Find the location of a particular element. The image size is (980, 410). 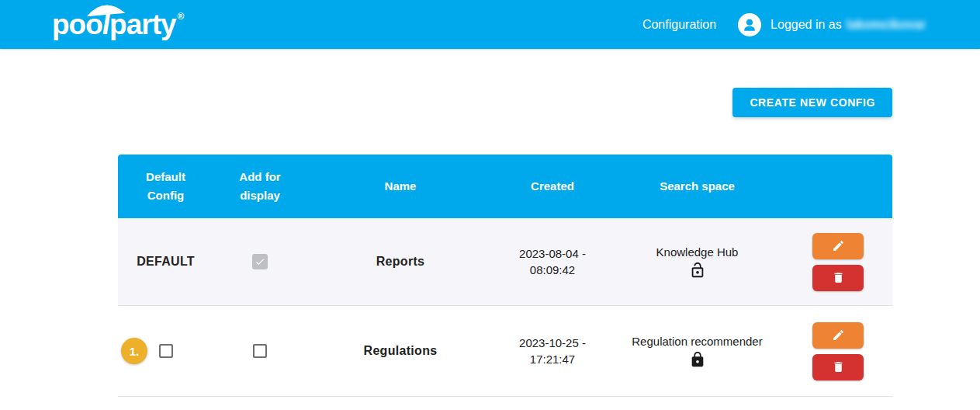

config-name-cell: Regulations is located at coordinates (400, 351).